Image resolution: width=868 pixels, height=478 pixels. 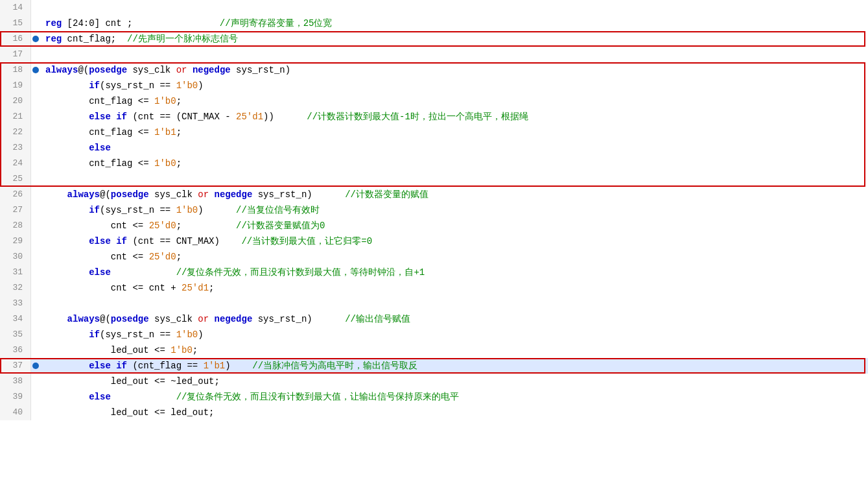 What do you see at coordinates (174, 241) in the screenshot?
I see `text-token: (cnt == CNT_MAX)` at bounding box center [174, 241].